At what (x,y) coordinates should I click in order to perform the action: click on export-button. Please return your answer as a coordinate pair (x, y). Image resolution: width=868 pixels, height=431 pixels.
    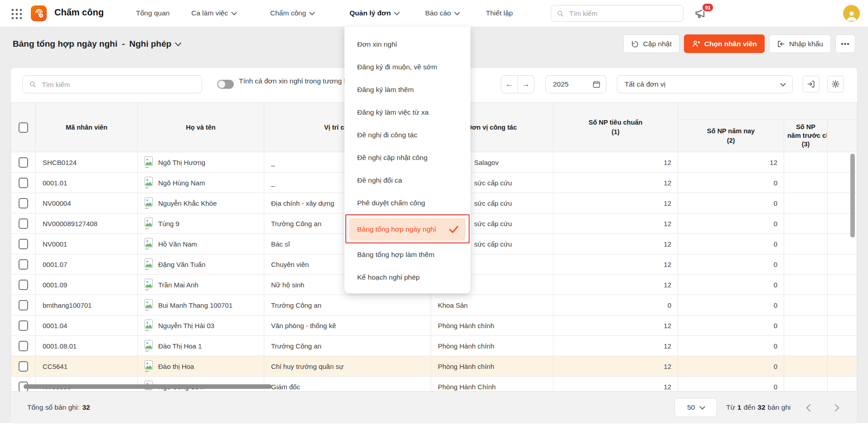
    Looking at the image, I should click on (811, 84).